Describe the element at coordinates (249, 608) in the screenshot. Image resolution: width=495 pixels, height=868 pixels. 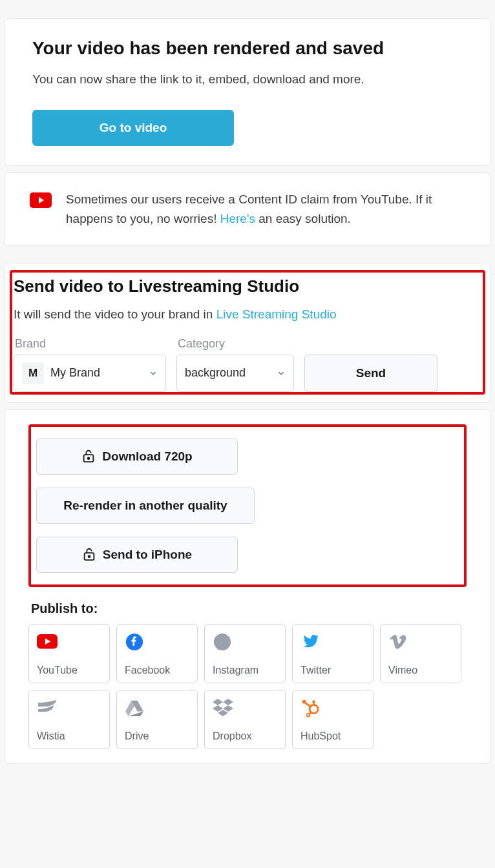
I see `publish-title: Publish to:` at that location.